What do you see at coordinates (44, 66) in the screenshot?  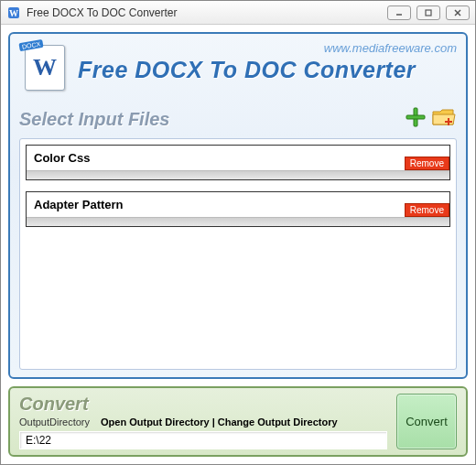 I see `app-logo-icon: W DOCX` at bounding box center [44, 66].